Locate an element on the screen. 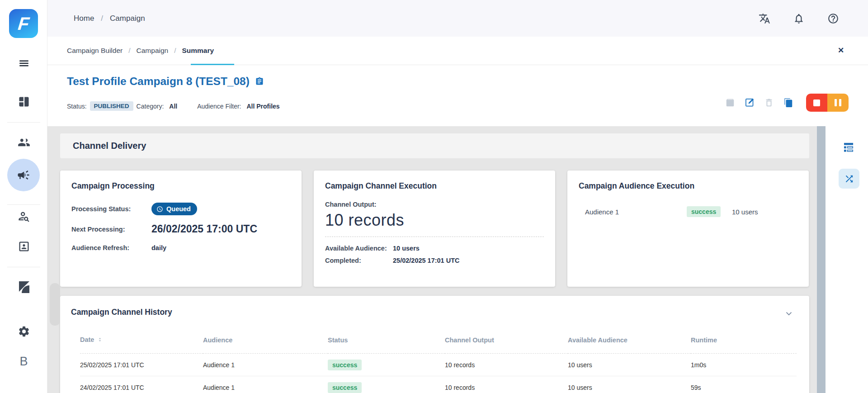 Image resolution: width=868 pixels, height=393 pixels. tab-summary: Summary is located at coordinates (198, 51).